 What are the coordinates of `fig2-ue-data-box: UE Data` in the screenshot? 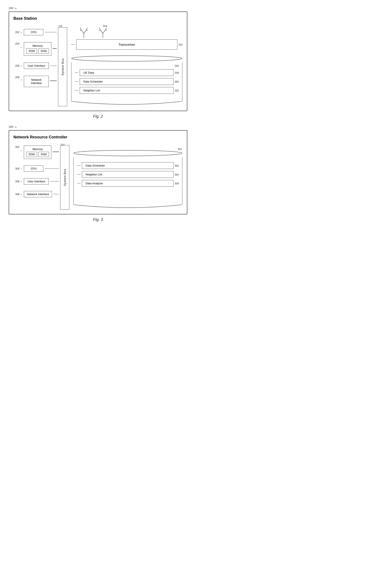 It's located at (126, 72).